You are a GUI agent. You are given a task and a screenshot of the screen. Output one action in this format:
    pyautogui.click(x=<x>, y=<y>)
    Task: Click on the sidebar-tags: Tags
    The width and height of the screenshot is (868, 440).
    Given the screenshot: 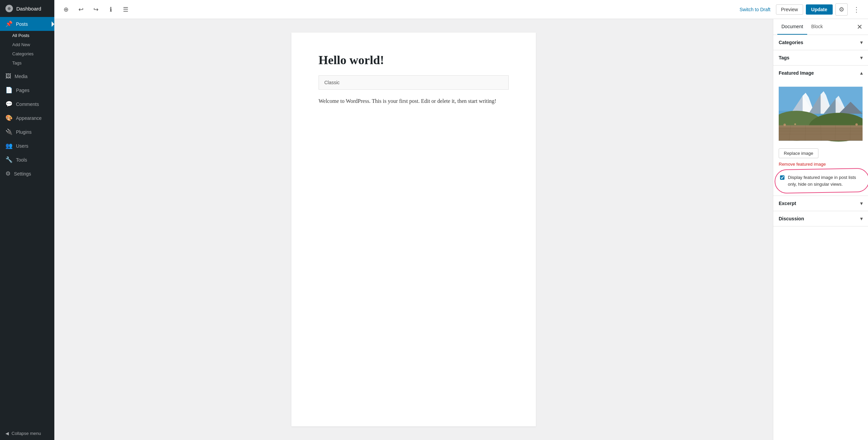 What is the action you would take?
    pyautogui.click(x=27, y=63)
    